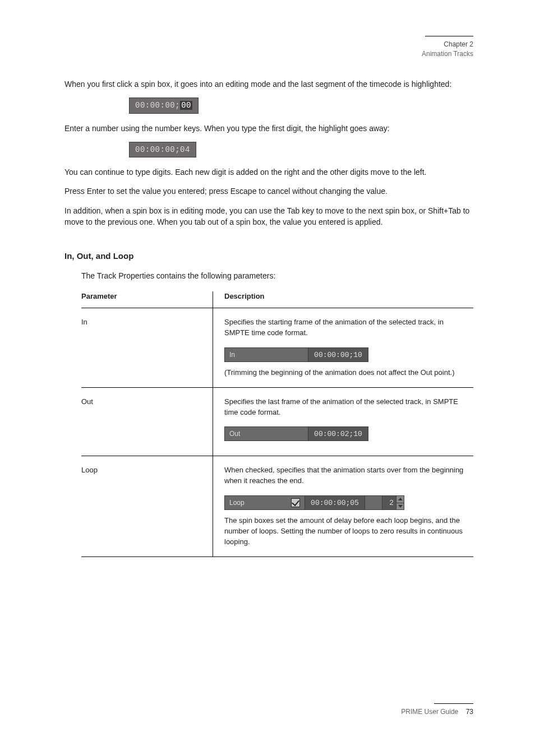 This screenshot has width=535, height=756. I want to click on in-field: In 00:00:00;10, so click(296, 355).